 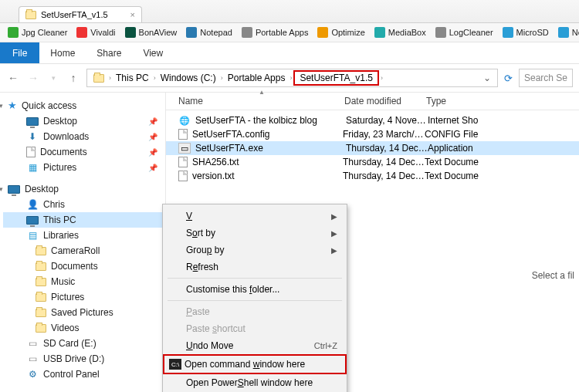 What do you see at coordinates (83, 359) in the screenshot?
I see `sidebar-item: ▭USB Drive (D:)` at bounding box center [83, 359].